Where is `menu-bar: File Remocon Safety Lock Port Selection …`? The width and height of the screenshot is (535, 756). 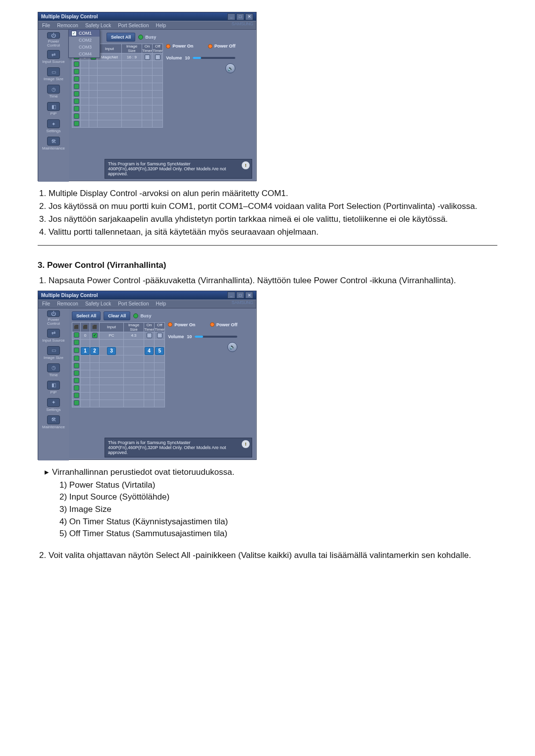
menu-bar: File Remocon Safety Lock Port Selection … is located at coordinates (147, 304).